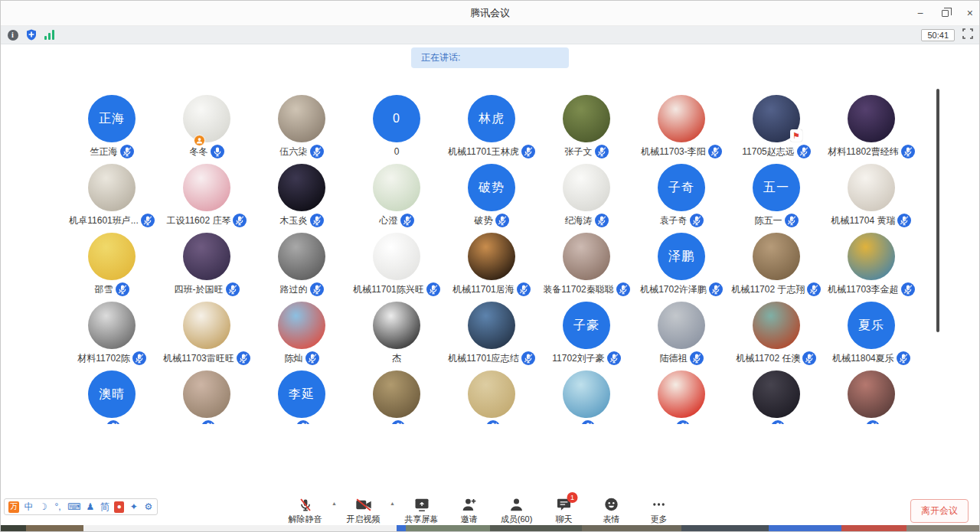  What do you see at coordinates (586, 129) in the screenshot?
I see `participant-tile: 张子文` at bounding box center [586, 129].